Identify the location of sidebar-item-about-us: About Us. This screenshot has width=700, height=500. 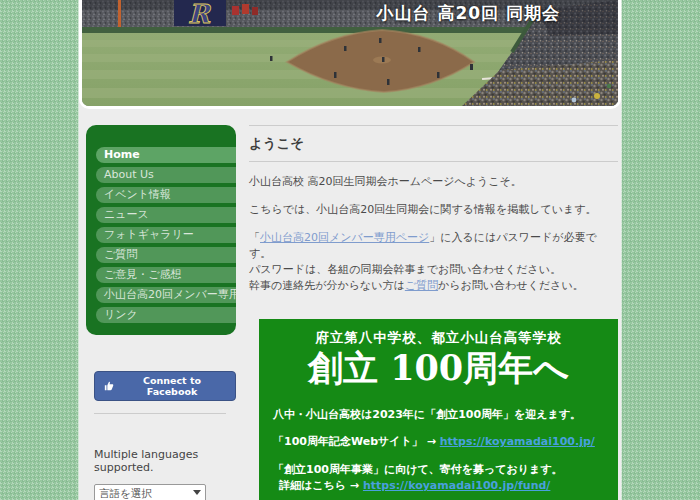
(166, 175).